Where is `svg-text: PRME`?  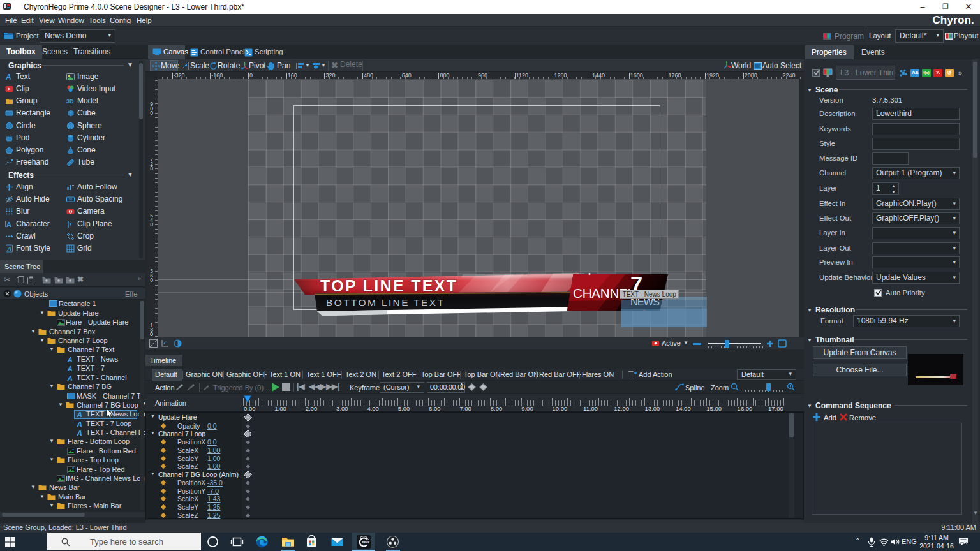 svg-text: PRME is located at coordinates (366, 542).